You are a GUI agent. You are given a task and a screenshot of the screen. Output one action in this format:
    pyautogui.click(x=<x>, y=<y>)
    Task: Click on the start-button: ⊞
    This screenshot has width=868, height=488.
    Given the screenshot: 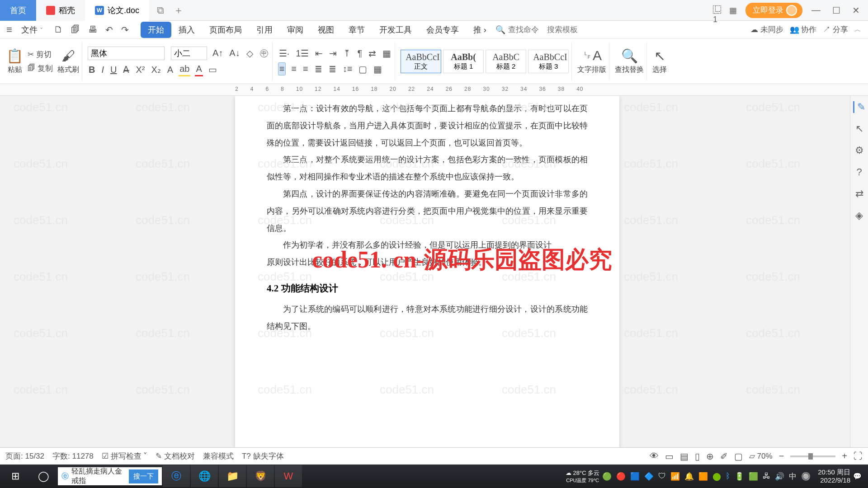 What is the action you would take?
    pyautogui.click(x=15, y=476)
    